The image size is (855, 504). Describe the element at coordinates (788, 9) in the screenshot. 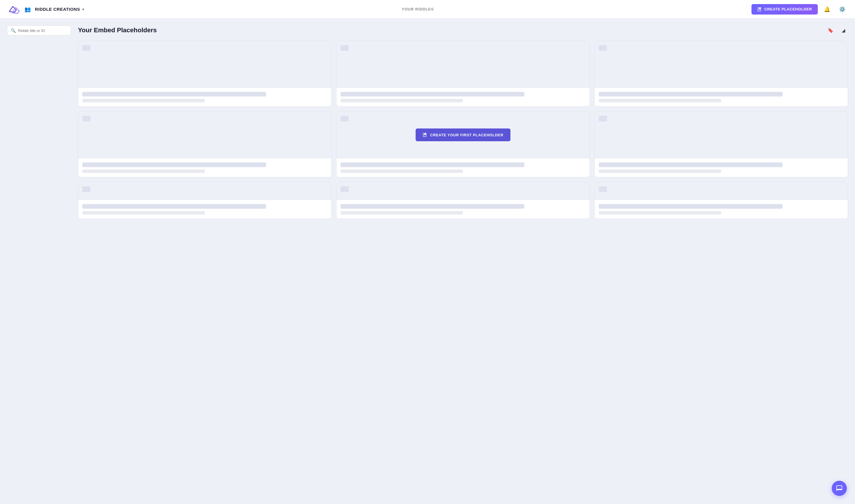

I see `create-placeholder-label: CREATE PLACEHOLDER` at that location.